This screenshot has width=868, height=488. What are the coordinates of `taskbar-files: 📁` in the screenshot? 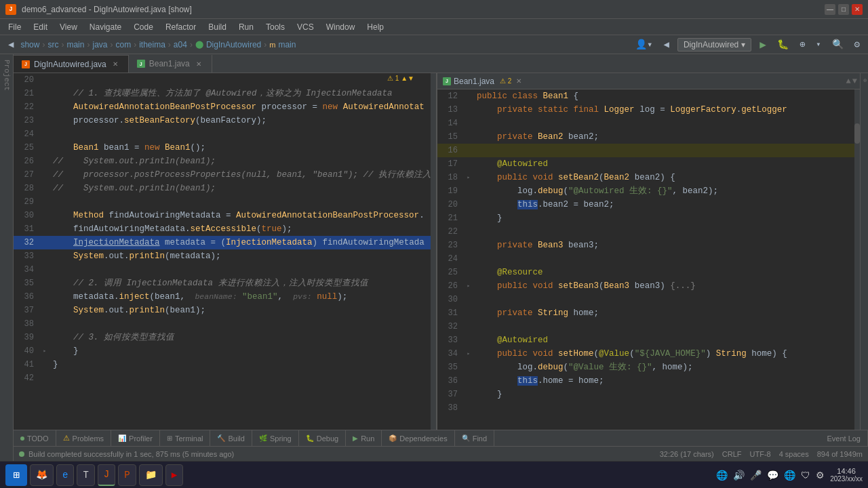 It's located at (151, 475).